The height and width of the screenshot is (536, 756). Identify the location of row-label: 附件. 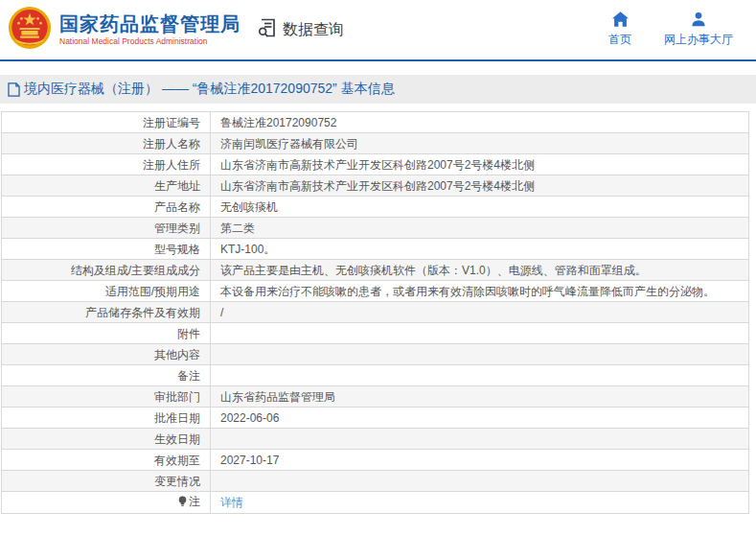
(106, 334).